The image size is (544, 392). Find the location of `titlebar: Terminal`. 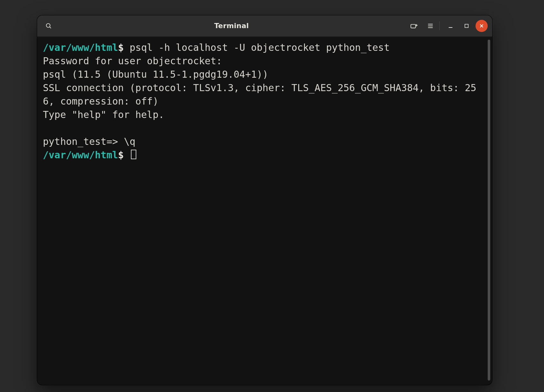

titlebar: Terminal is located at coordinates (265, 26).